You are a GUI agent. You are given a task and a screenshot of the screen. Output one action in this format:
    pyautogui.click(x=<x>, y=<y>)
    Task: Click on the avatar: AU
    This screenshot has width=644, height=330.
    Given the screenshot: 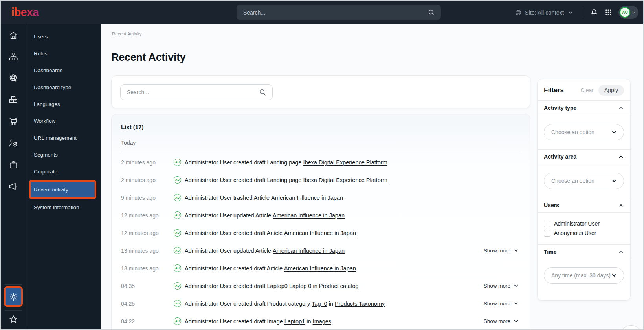 What is the action you would take?
    pyautogui.click(x=625, y=13)
    